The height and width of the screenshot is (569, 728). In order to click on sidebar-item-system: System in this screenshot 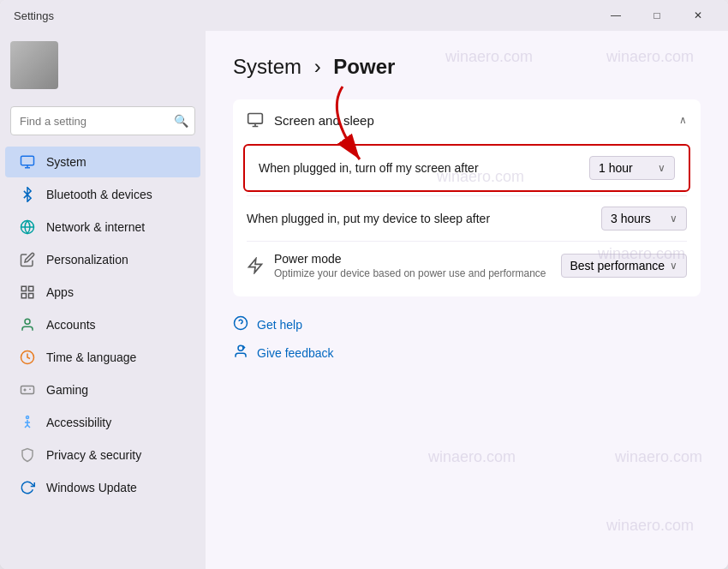, I will do `click(103, 162)`.